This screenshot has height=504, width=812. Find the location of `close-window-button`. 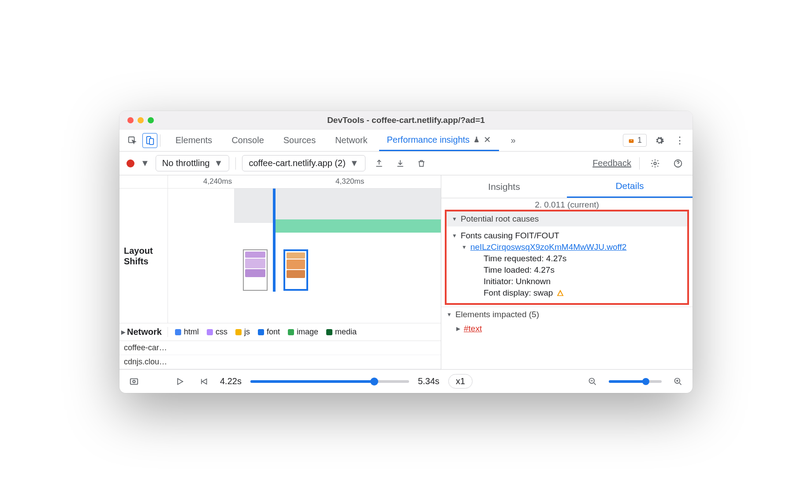

close-window-button is located at coordinates (130, 120).